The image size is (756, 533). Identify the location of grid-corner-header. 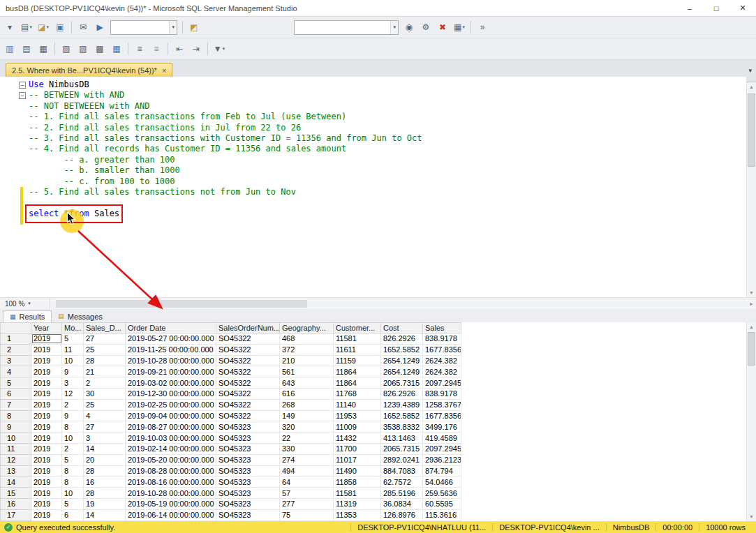
(16, 328).